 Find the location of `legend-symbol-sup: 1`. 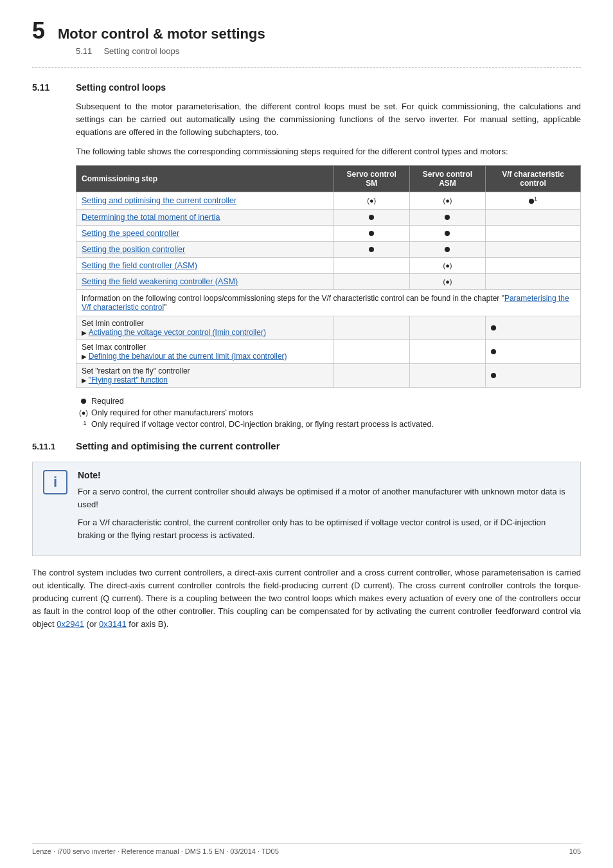

legend-symbol-sup: 1 is located at coordinates (84, 424).